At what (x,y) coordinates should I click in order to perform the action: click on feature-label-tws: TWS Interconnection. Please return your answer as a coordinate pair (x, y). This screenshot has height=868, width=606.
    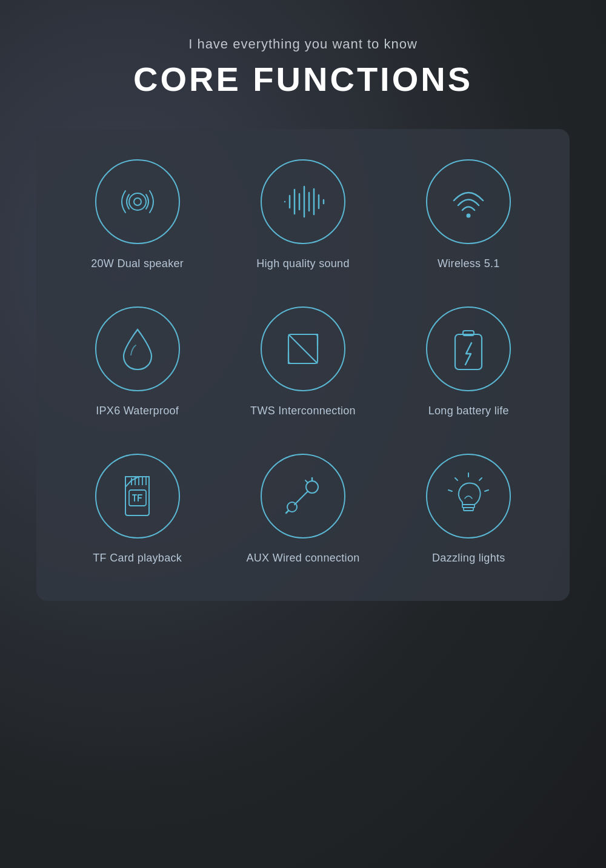
    Looking at the image, I should click on (303, 411).